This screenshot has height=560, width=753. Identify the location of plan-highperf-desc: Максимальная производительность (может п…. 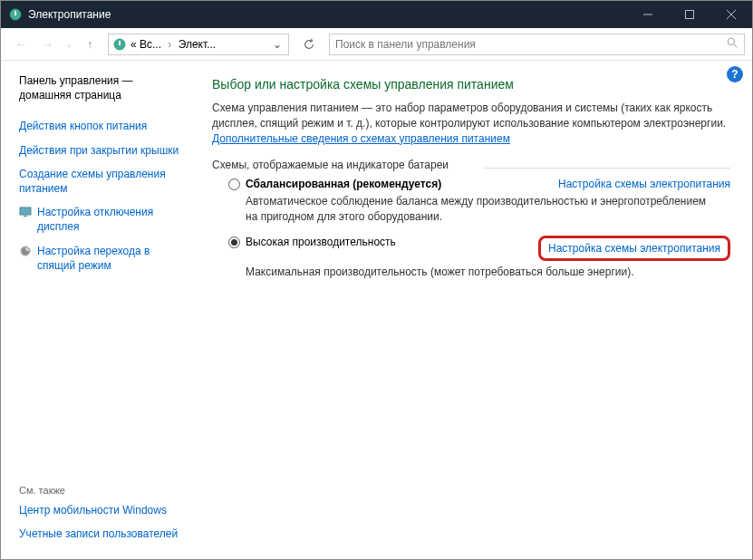
(481, 272).